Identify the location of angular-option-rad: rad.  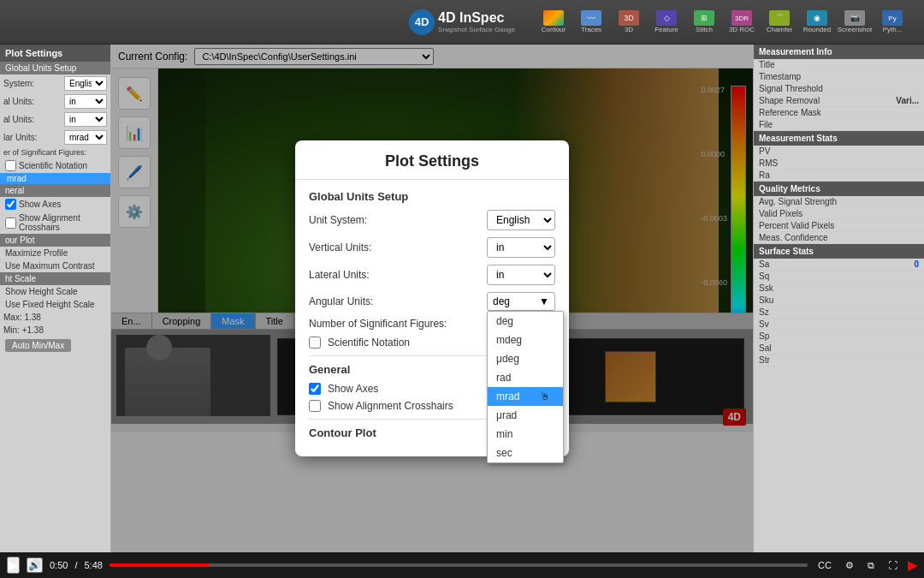
(525, 378).